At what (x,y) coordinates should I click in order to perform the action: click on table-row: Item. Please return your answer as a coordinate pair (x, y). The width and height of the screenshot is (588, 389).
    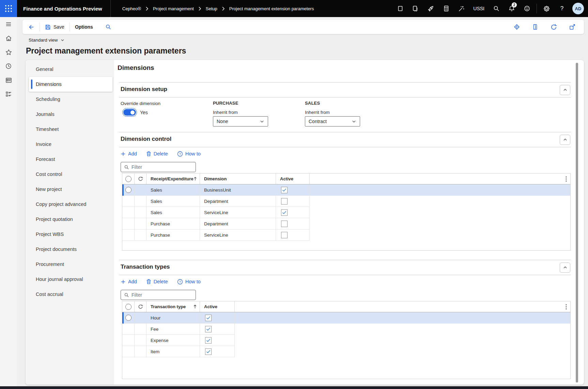
    Looking at the image, I should click on (346, 352).